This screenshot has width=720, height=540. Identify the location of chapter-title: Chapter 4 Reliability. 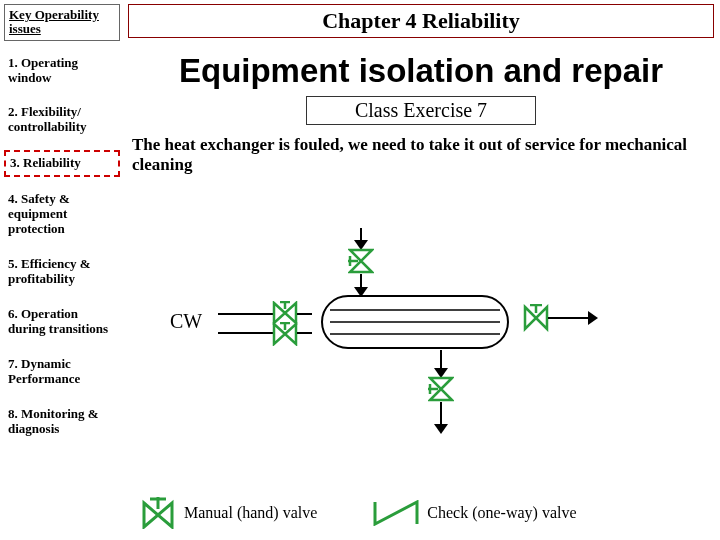
(421, 21).